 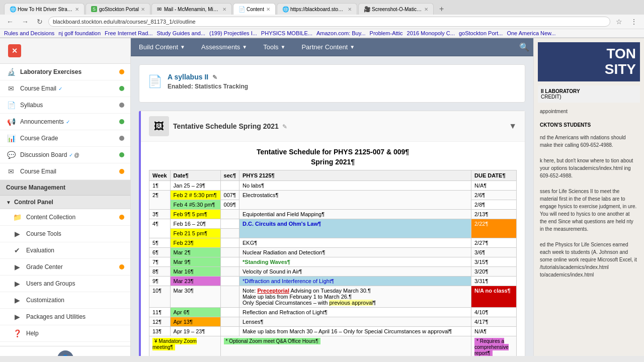 I want to click on sidebar-item-course-tools: ▶ Course Tools, so click(x=65, y=234).